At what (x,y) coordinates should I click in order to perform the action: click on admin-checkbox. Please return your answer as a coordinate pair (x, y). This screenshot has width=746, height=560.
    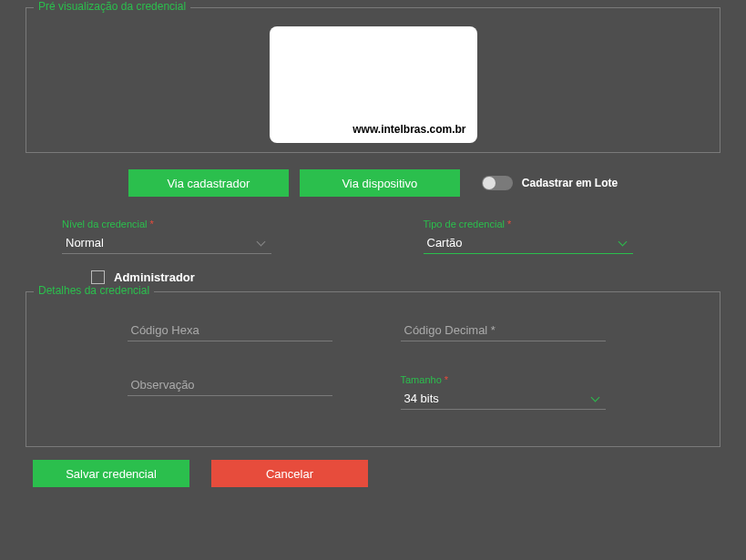
    Looking at the image, I should click on (98, 277).